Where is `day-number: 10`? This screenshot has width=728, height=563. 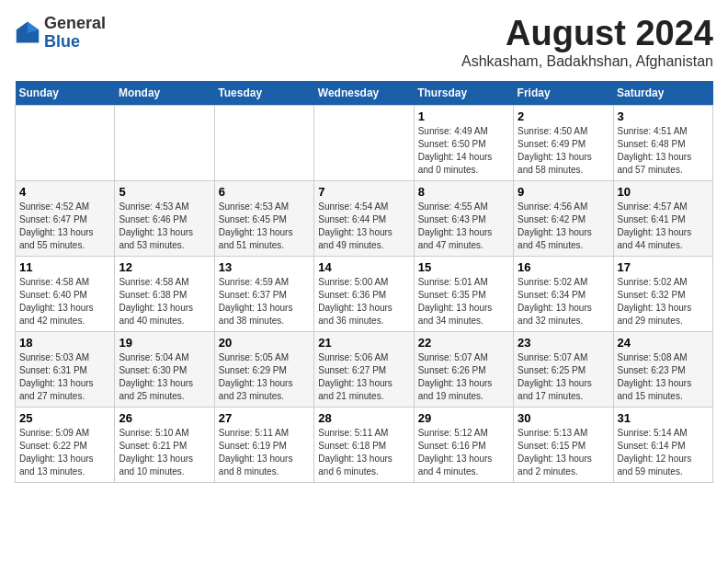
day-number: 10 is located at coordinates (664, 191).